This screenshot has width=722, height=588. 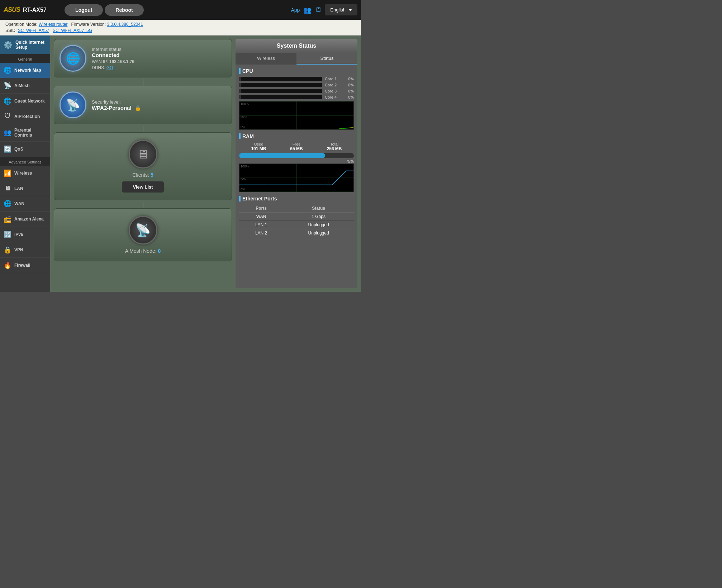 What do you see at coordinates (258, 147) in the screenshot?
I see `ram-used-stat: Used 191 MB` at bounding box center [258, 147].